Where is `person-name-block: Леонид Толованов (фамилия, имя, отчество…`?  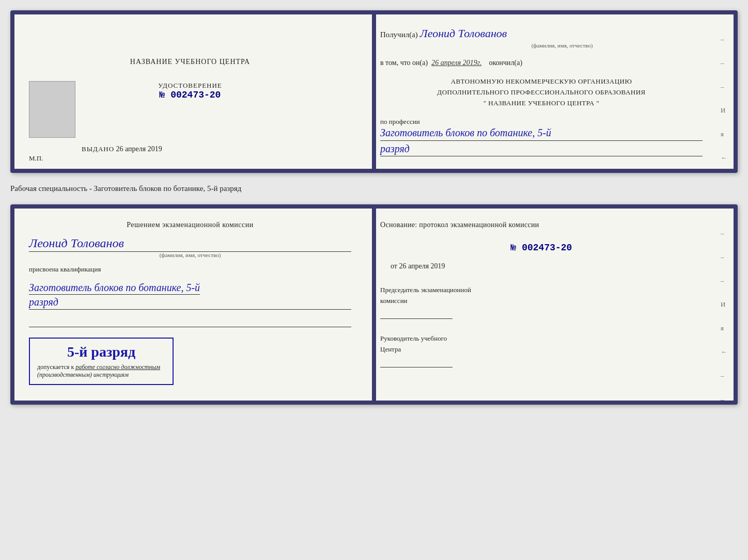
person-name-block: Леонид Толованов (фамилия, имя, отчество… is located at coordinates (190, 247).